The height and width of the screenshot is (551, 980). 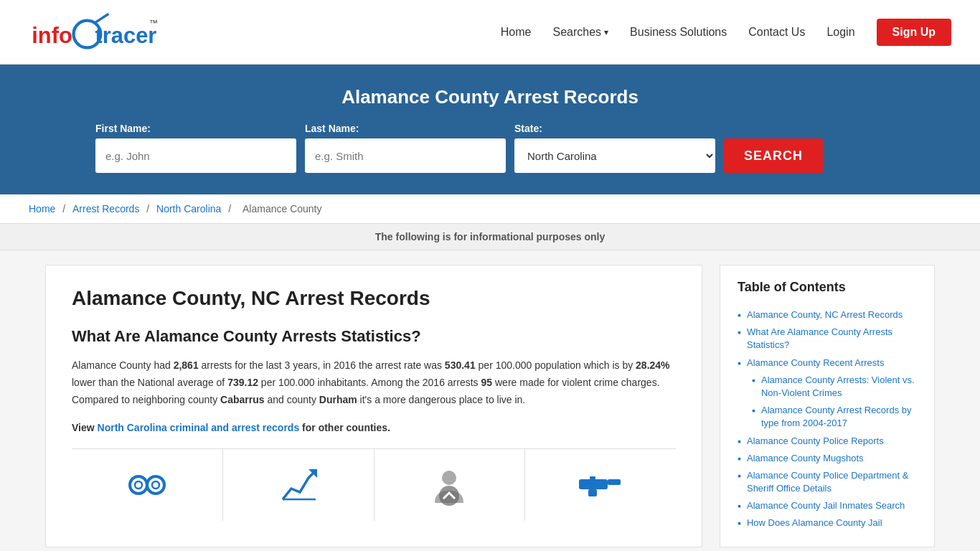 I want to click on breadcrumb-sep3: /, so click(x=231, y=209).